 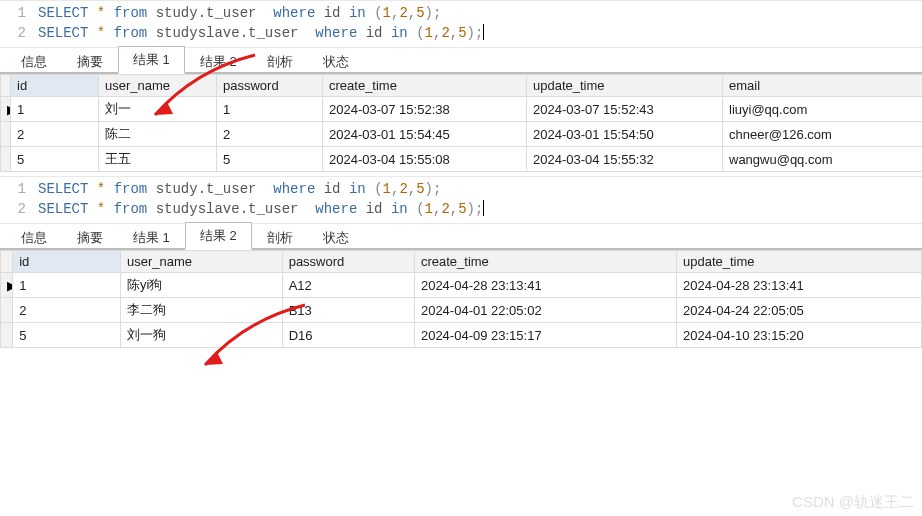 What do you see at coordinates (462, 134) in the screenshot?
I see `table-row: 2陈二22024-03-01 15:54:452024-03-01 15:54:…` at bounding box center [462, 134].